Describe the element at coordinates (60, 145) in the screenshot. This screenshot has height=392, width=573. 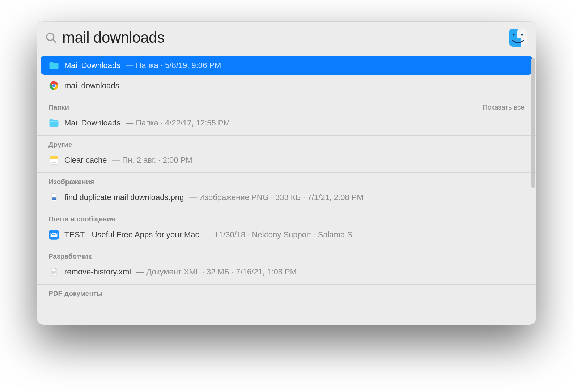
I see `section-title: Другие` at that location.